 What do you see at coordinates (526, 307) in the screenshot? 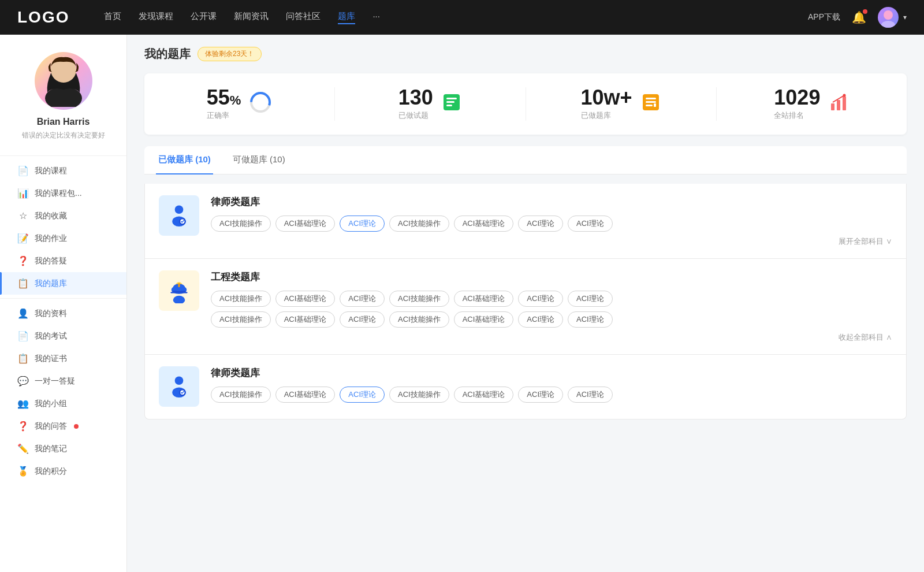
I see `qbank-card-engineer: 工程类题库 ACI技能操作 ACI基础理论 ACI理论 ACI技能操作 ACI基…` at bounding box center [526, 307].